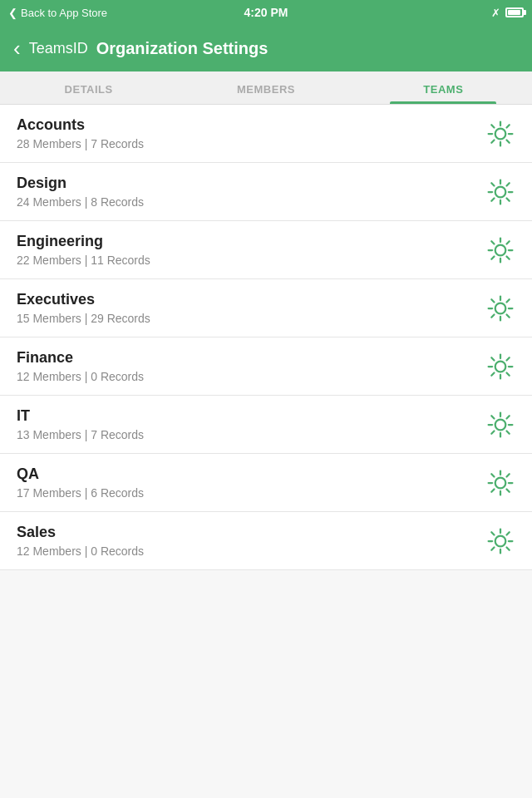 The width and height of the screenshot is (532, 798). Describe the element at coordinates (80, 435) in the screenshot. I see `team-meta: 13 Members | 7 Records` at that location.